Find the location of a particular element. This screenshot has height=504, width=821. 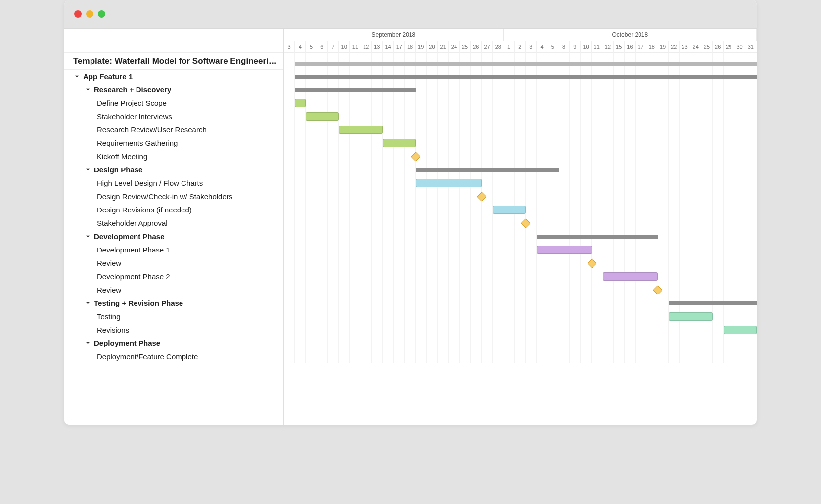

project-title-label: Template: Waterfall Model for Software E… is located at coordinates (176, 61).